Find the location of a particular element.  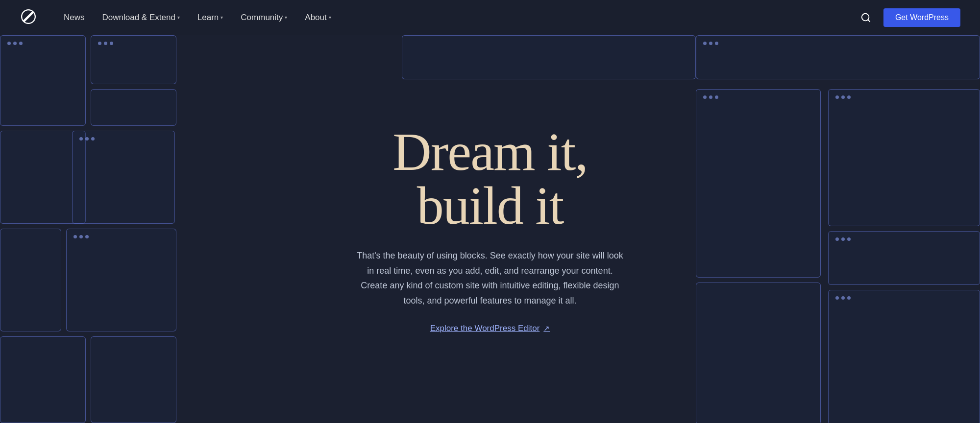

navbar: News Download & Extend ▾ Learn ▾ Communi… is located at coordinates (490, 18).